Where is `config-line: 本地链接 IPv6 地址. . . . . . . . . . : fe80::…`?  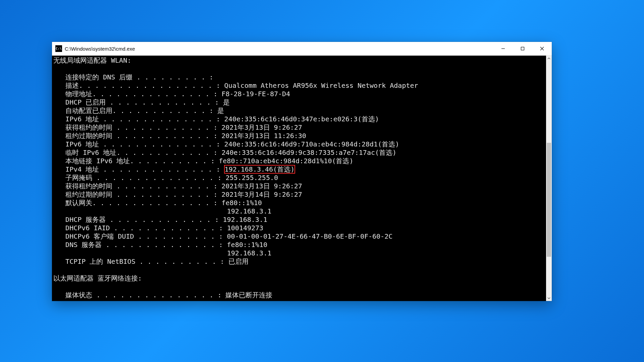
config-line: 本地链接 IPv6 地址. . . . . . . . . . : fe80::… is located at coordinates (299, 161).